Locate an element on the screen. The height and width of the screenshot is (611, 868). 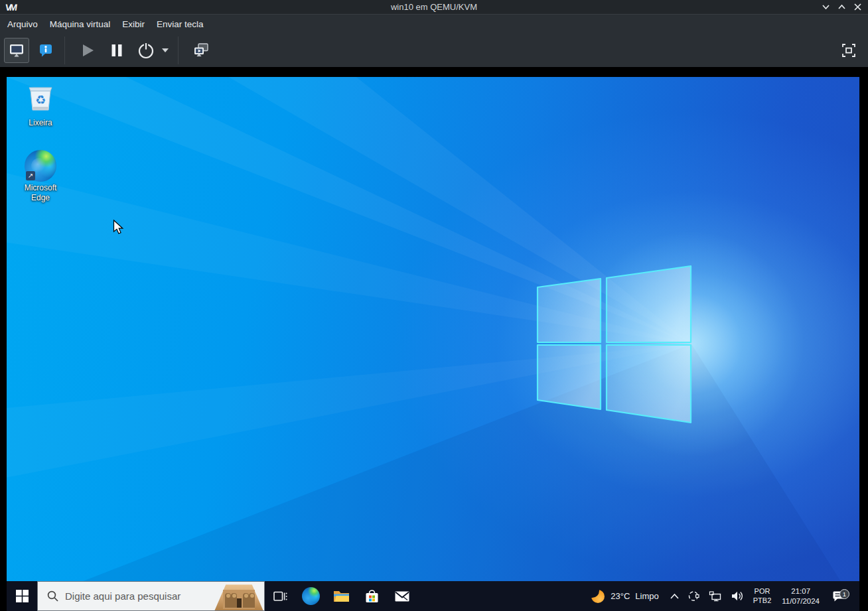
vm-details-button is located at coordinates (46, 50).